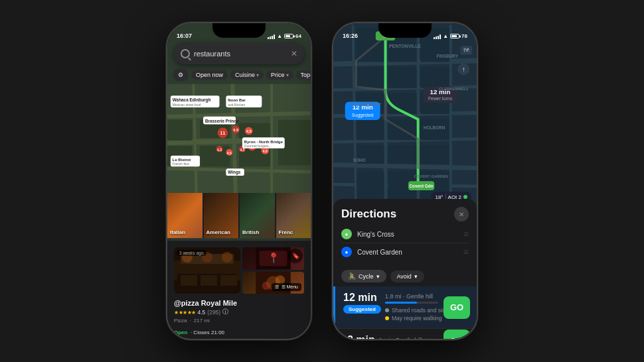  Describe the element at coordinates (362, 309) in the screenshot. I see `suggested-badge: Suggested` at that location.